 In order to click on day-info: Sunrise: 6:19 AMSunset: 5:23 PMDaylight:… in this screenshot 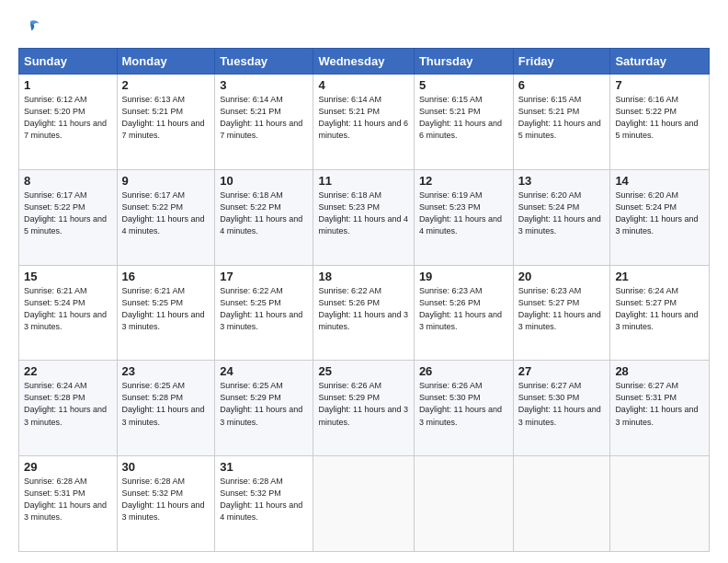, I will do `click(463, 213)`.